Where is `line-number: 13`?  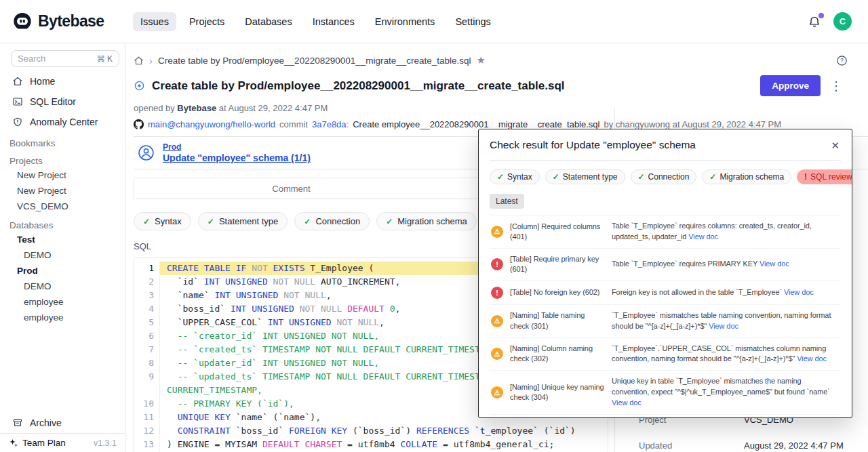
line-number: 13 is located at coordinates (147, 445).